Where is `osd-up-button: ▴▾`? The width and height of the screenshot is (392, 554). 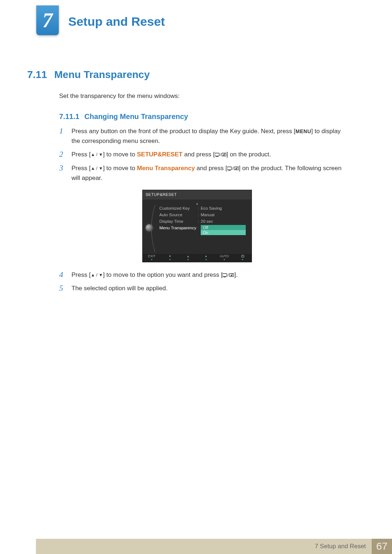 osd-up-button: ▴▾ is located at coordinates (188, 258).